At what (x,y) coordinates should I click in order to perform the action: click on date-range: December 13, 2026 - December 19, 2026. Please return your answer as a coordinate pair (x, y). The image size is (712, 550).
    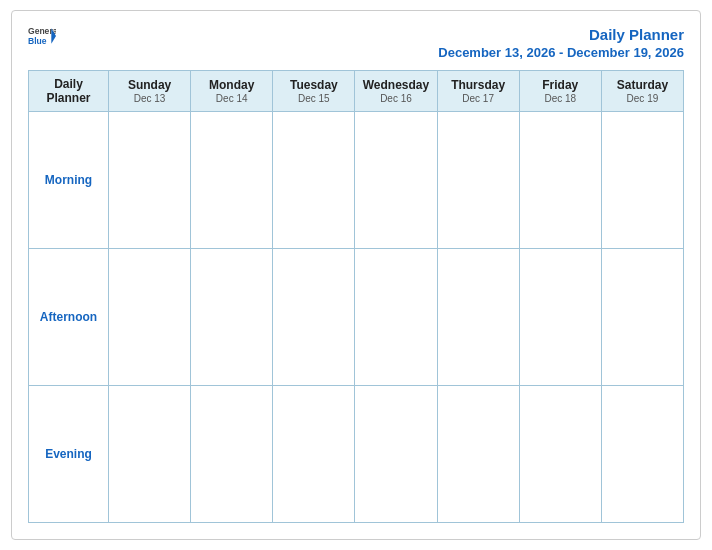
    Looking at the image, I should click on (561, 52).